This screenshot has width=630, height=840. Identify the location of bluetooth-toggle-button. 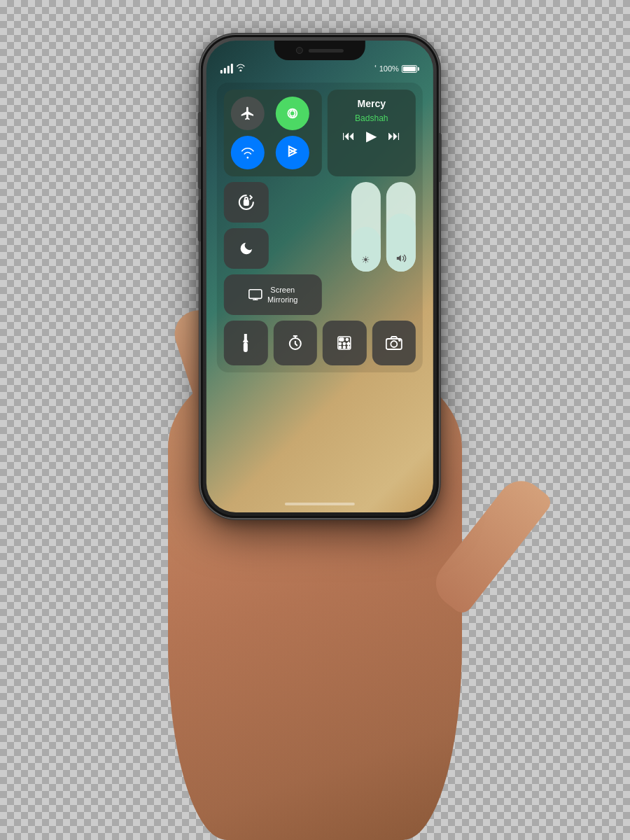
(293, 153).